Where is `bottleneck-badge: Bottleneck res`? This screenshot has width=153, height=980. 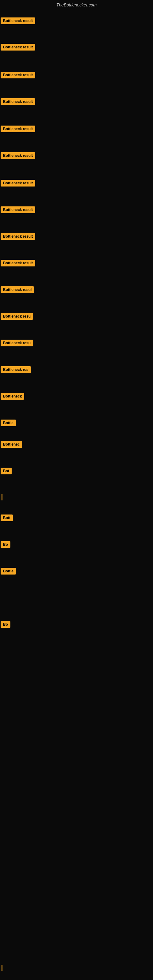 bottleneck-badge: Bottleneck res is located at coordinates (16, 370).